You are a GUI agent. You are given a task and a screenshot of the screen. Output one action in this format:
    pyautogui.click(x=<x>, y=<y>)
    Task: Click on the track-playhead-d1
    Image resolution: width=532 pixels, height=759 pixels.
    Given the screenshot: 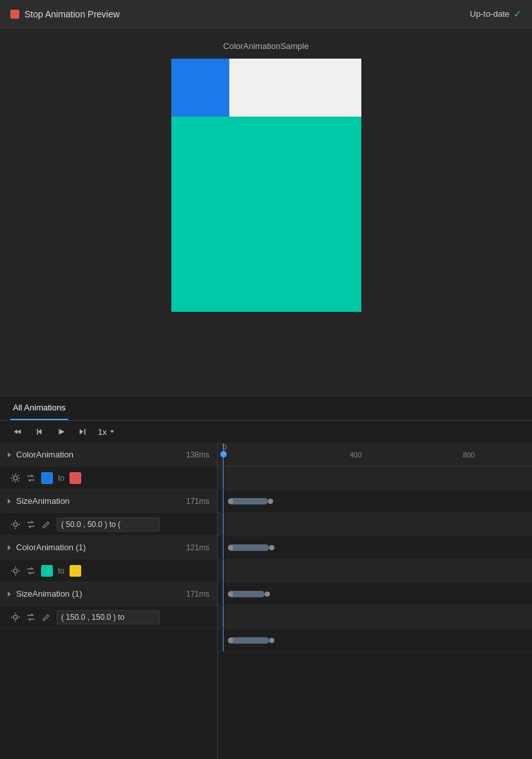 What is the action you would take?
    pyautogui.click(x=223, y=548)
    